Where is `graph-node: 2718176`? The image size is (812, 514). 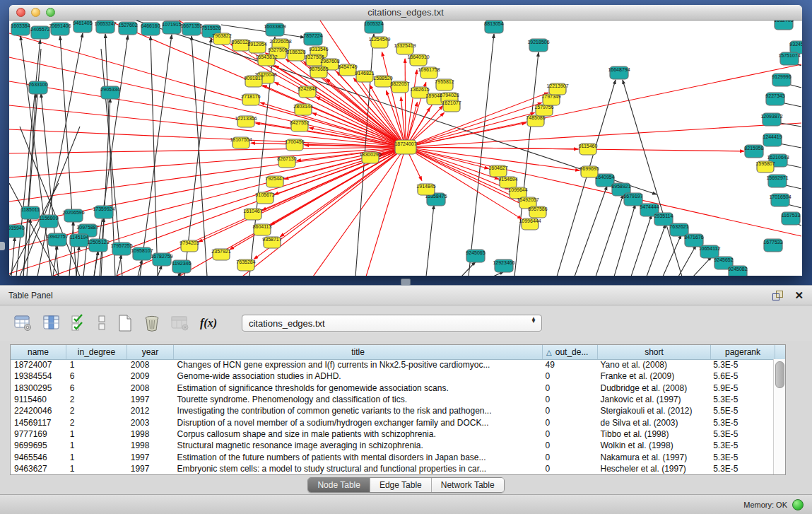
graph-node: 2718176 is located at coordinates (250, 100).